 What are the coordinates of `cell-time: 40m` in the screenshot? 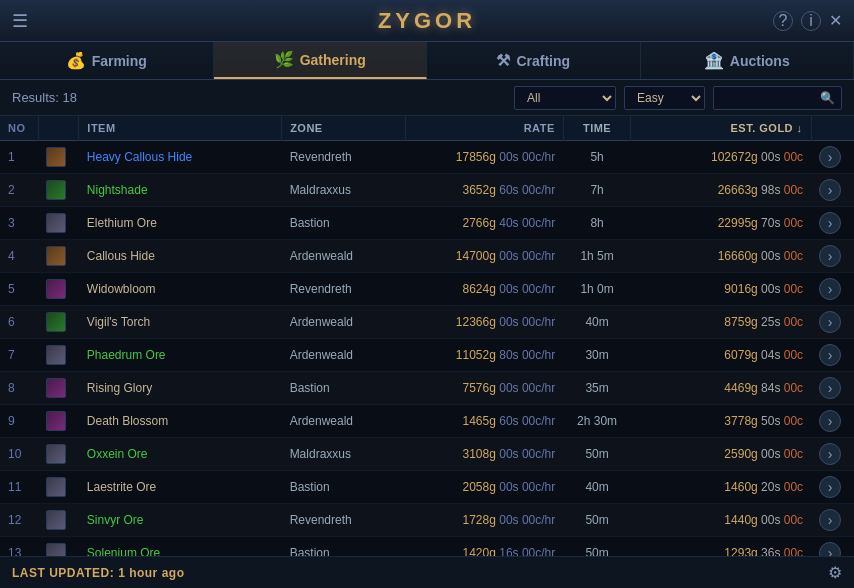 It's located at (597, 322).